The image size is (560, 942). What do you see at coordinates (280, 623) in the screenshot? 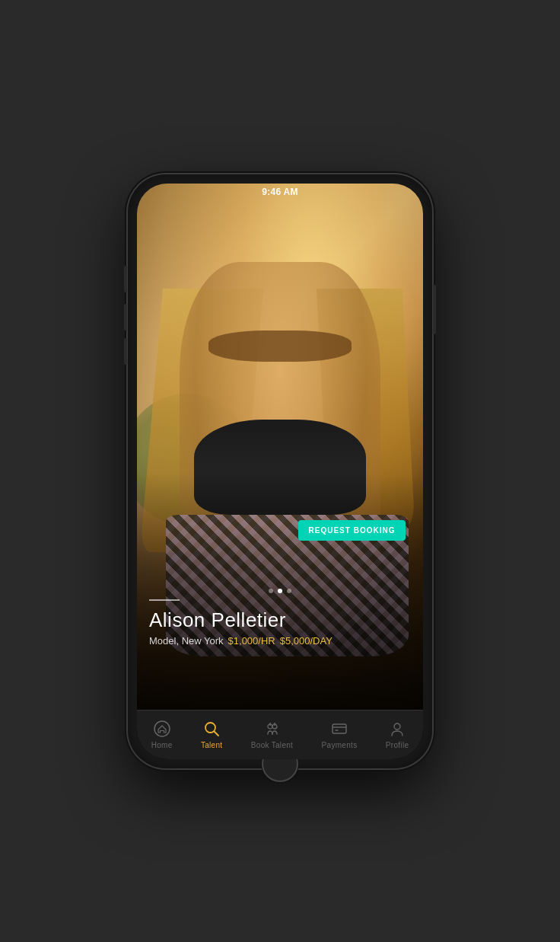
I see `profile-info: Alison Pelletier Model, New York $1,000/…` at bounding box center [280, 623].